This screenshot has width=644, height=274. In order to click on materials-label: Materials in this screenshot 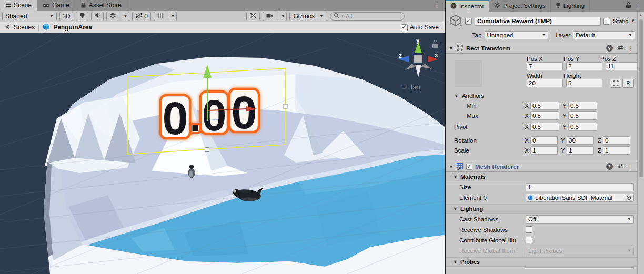, I will do `click(473, 177)`.